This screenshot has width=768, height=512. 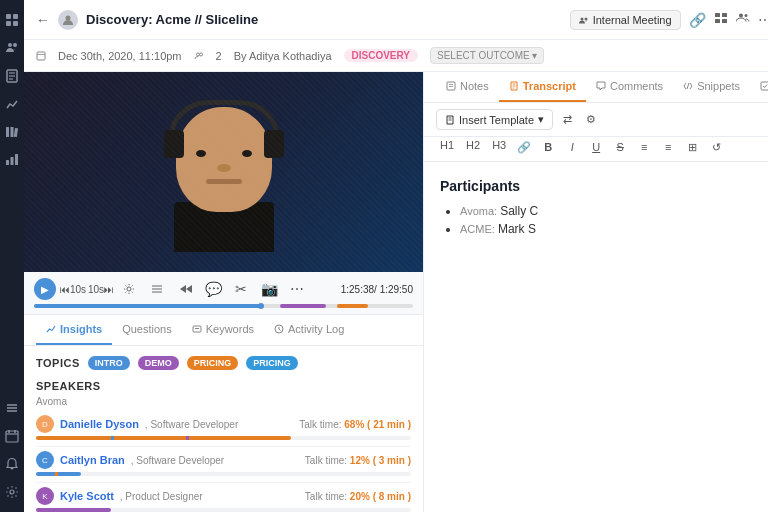 What do you see at coordinates (632, 20) in the screenshot?
I see `internal-meeting-label: Internal Meeting` at bounding box center [632, 20].